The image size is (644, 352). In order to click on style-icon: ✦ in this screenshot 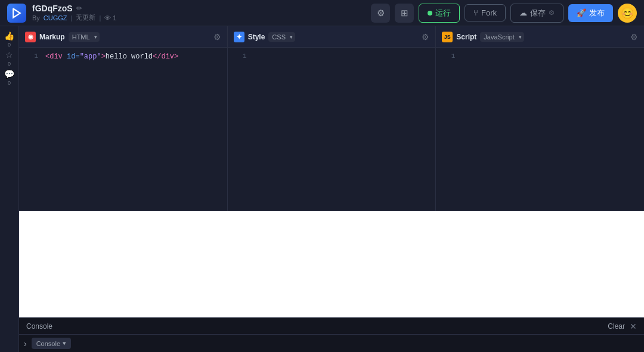, I will do `click(239, 37)`.